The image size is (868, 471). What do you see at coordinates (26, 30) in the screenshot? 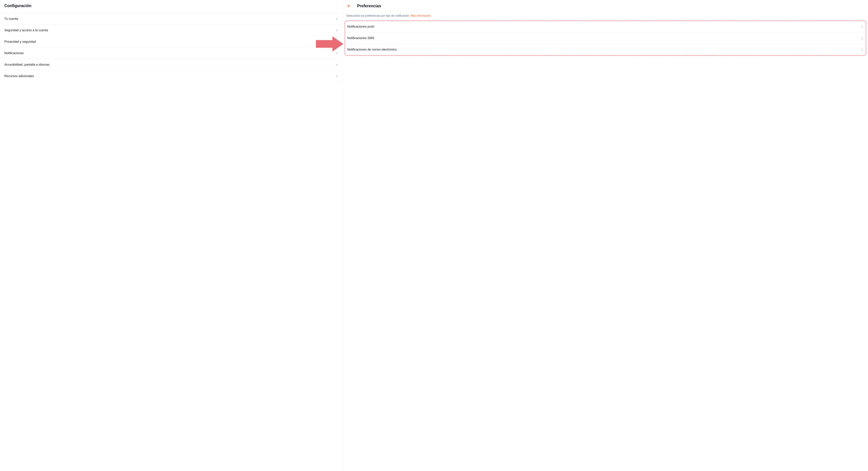
I see `sidebar-item-label: Seguridad y acceso a la cuenta` at bounding box center [26, 30].